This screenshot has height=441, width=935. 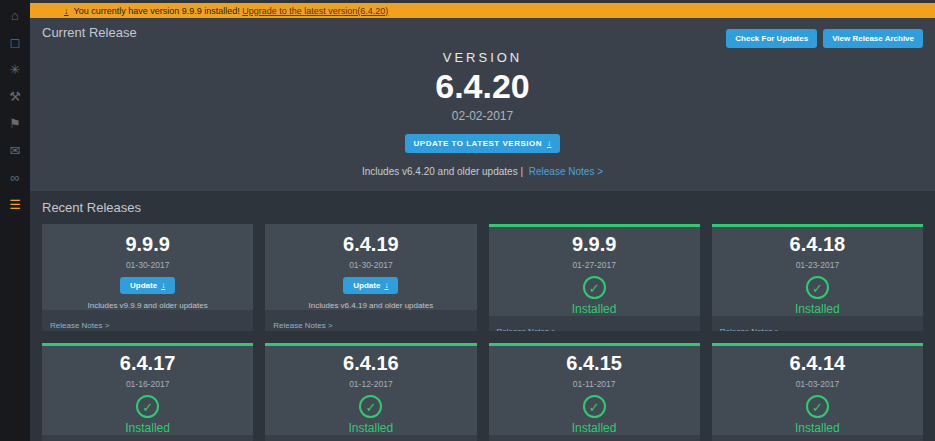 What do you see at coordinates (370, 390) in the screenshot?
I see `card-body: 6.4.1601-12-2017✓Installed` at bounding box center [370, 390].